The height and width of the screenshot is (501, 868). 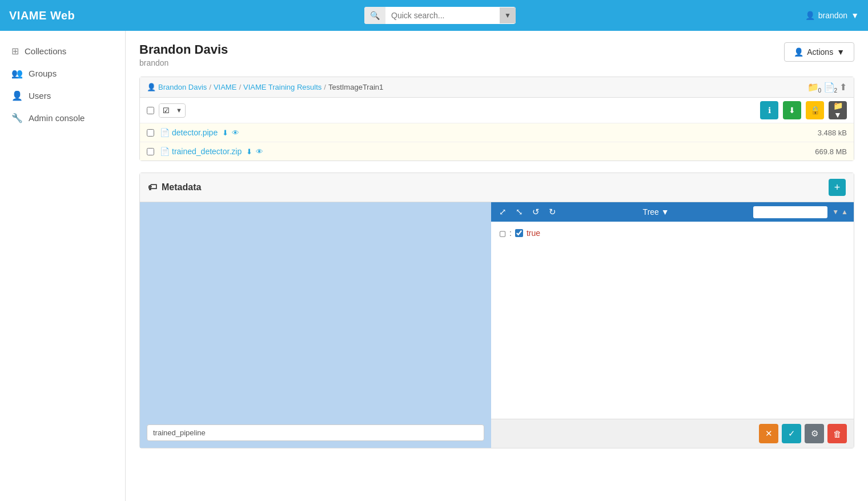 I want to click on file-name-detector: detector.pipe, so click(x=195, y=133).